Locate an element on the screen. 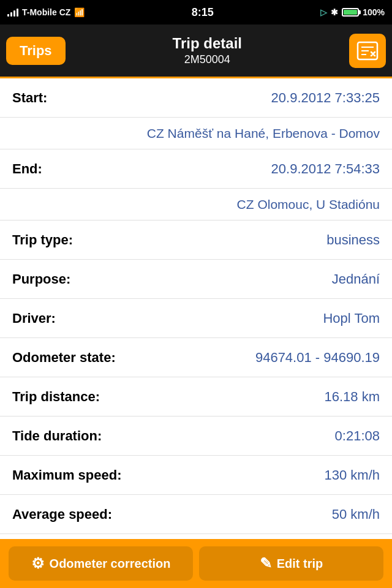  trip-distance-row: Trip distance: 16.18 km is located at coordinates (196, 397).